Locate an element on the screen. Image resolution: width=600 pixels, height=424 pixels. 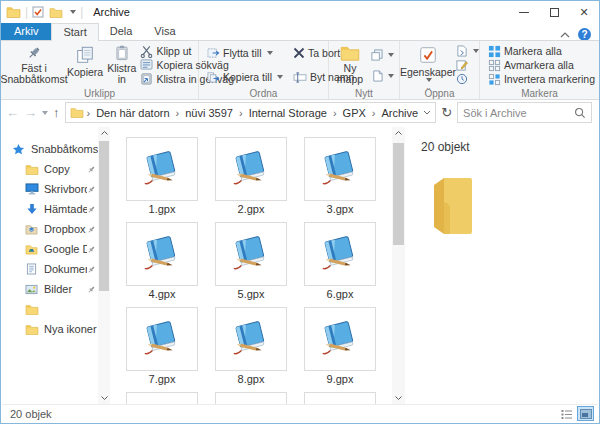
details-view-button is located at coordinates (566, 414).